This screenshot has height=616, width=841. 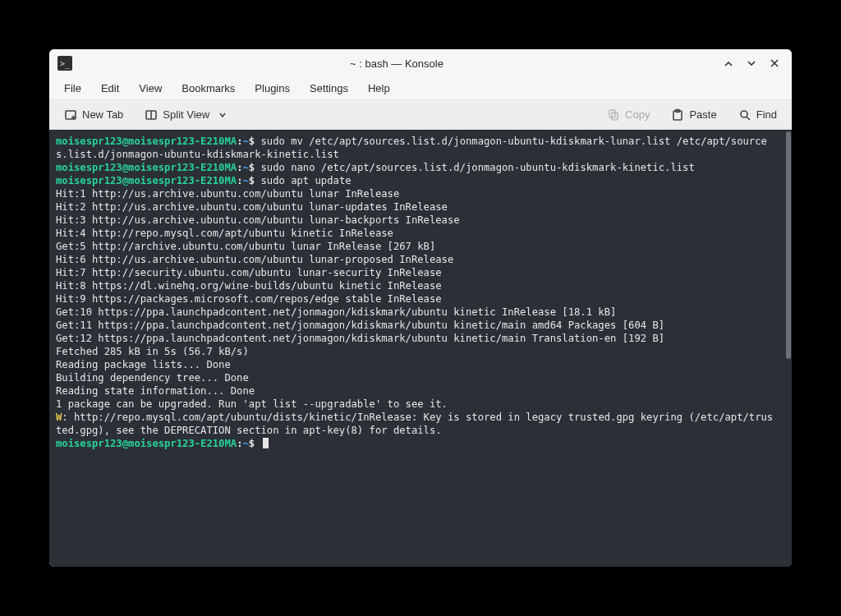 I want to click on menu-plugins: Plugins, so click(x=273, y=89).